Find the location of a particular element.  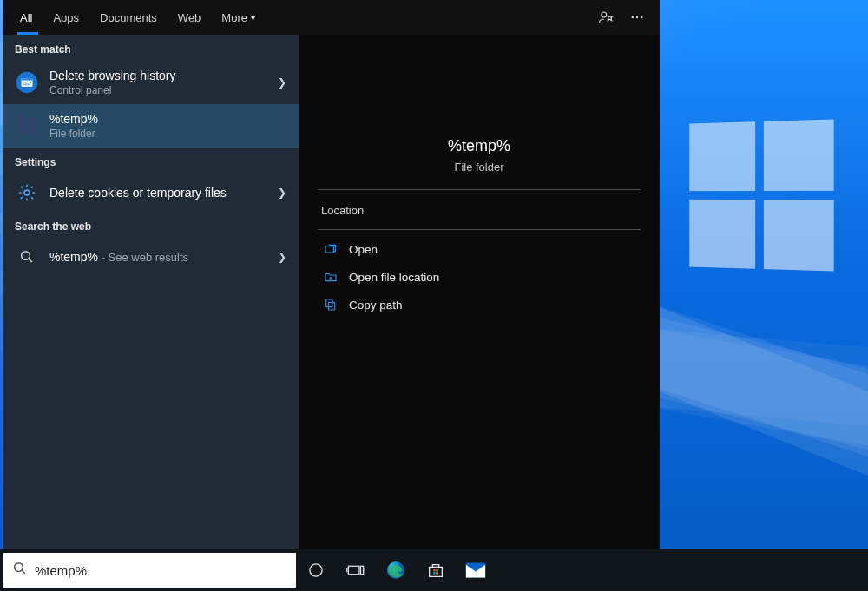

control-panel-icon is located at coordinates (27, 82).